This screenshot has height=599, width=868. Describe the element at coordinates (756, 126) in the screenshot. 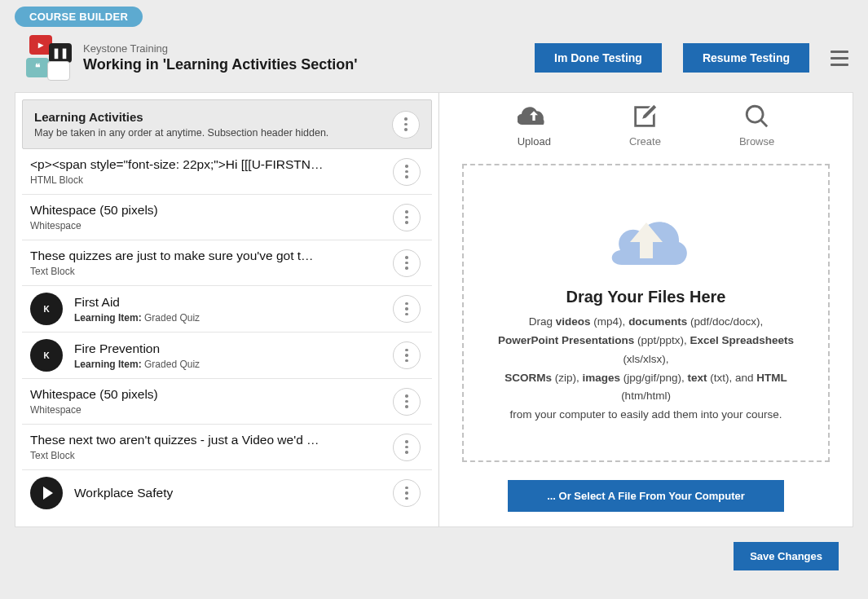

I see `browse-tab: Browse` at that location.